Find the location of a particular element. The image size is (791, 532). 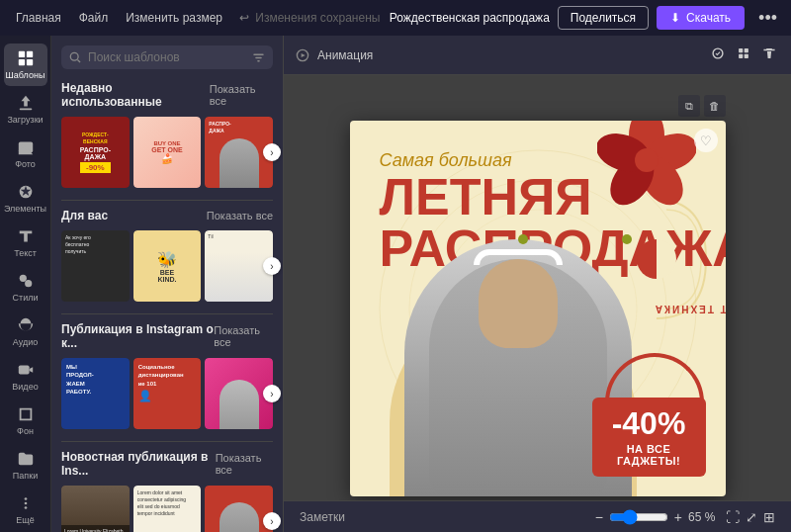

section-foryou-header: Для вас Показать все is located at coordinates (167, 216).